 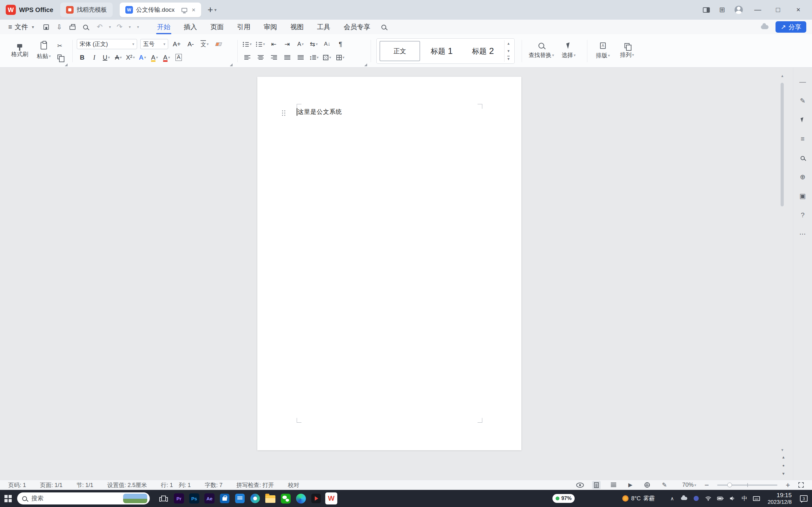 I want to click on app-grid-icon: ⊞, so click(x=722, y=10).